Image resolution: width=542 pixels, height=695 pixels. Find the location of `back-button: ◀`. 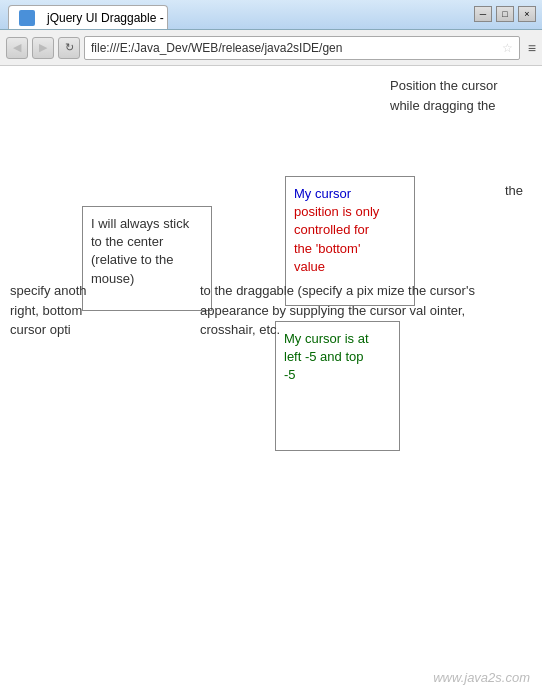

back-button: ◀ is located at coordinates (17, 48).